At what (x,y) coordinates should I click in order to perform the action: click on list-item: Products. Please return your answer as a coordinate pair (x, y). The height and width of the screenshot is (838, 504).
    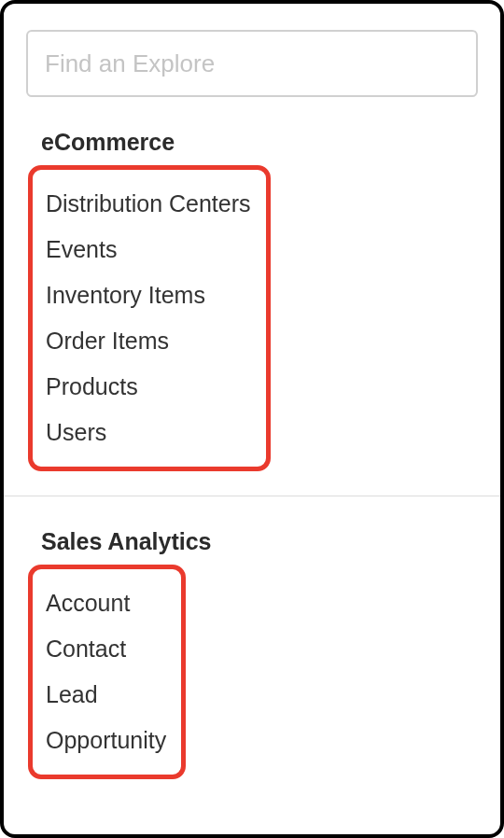
    Looking at the image, I should click on (148, 386).